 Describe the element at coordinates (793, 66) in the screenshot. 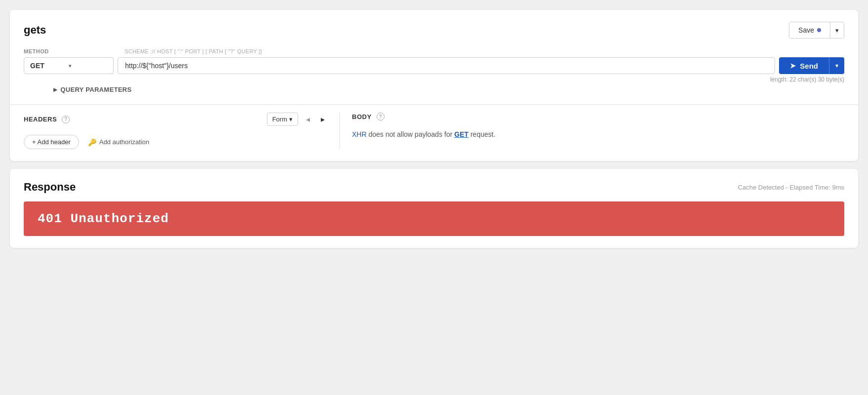

I see `send-icon: ➤` at that location.